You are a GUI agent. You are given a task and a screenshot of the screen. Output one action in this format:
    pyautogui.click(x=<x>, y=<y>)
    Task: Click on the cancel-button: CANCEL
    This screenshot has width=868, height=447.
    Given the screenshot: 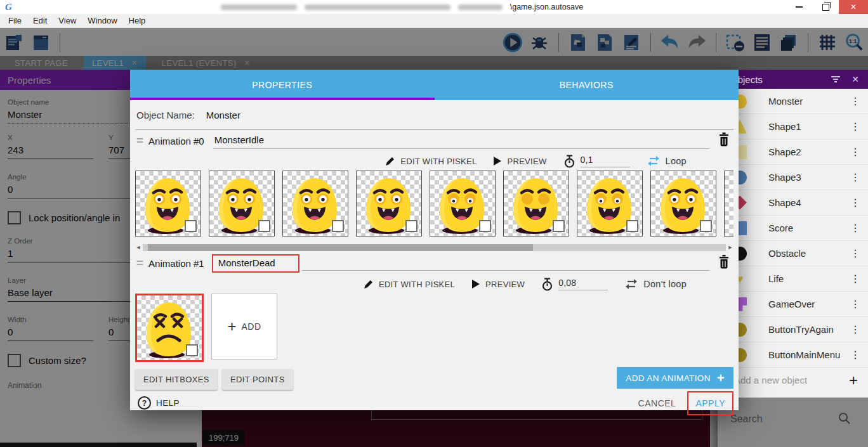 What is the action you would take?
    pyautogui.click(x=657, y=403)
    